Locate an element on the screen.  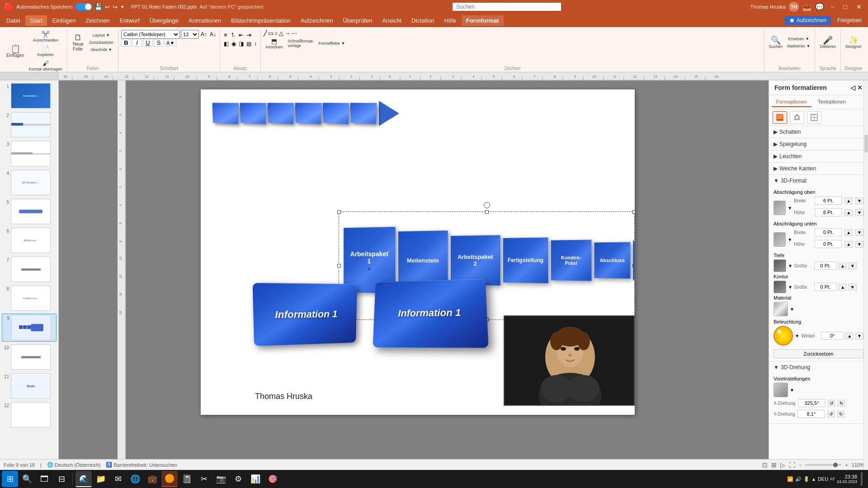
panel-close-button: ✕ is located at coordinates (860, 88).